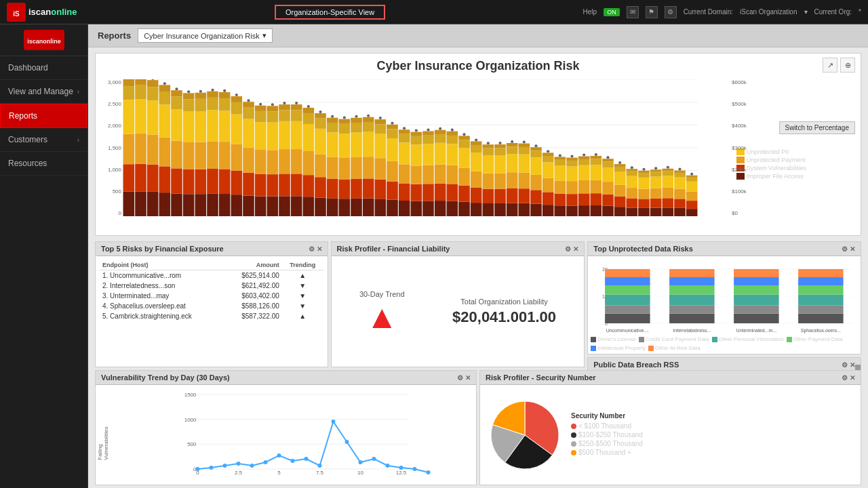  What do you see at coordinates (330, 12) in the screenshot?
I see `org-specific-view-button: Organization-Specific View` at bounding box center [330, 12].